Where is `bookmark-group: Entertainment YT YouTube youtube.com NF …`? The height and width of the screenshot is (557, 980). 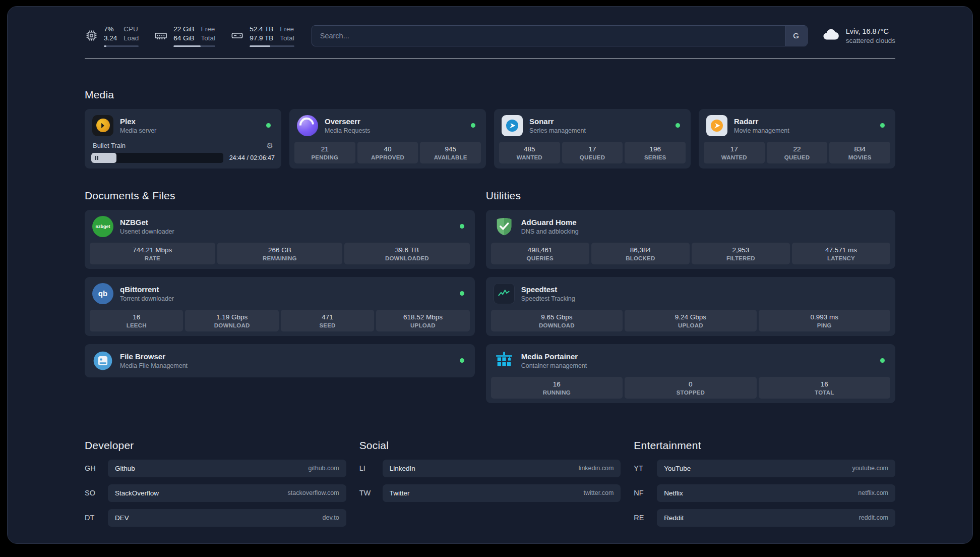
bookmark-group: Entertainment YT YouTube youtube.com NF … is located at coordinates (764, 483).